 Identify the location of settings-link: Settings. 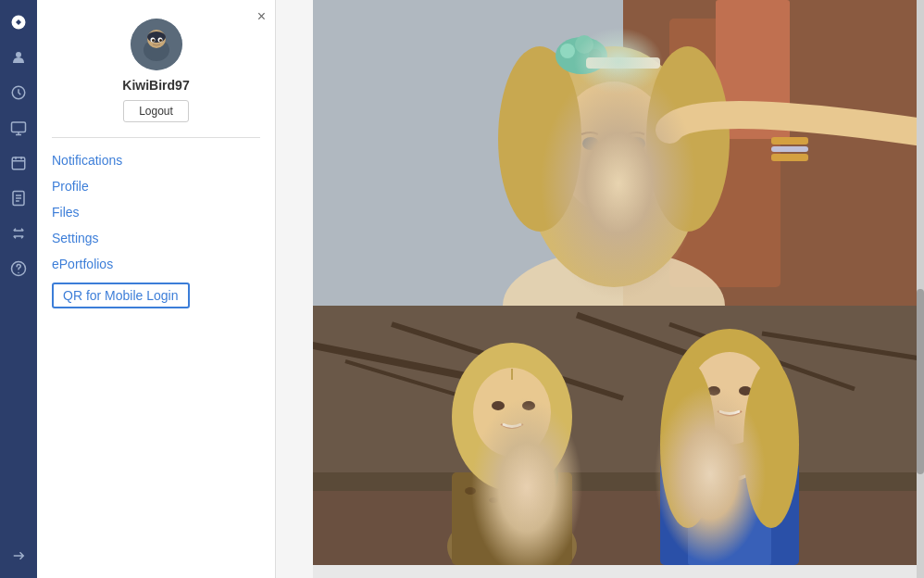
(156, 238).